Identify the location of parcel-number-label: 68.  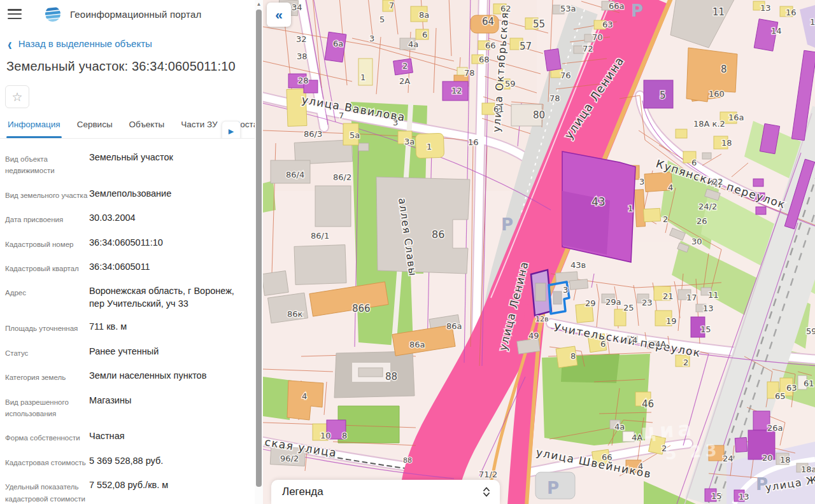
(484, 60).